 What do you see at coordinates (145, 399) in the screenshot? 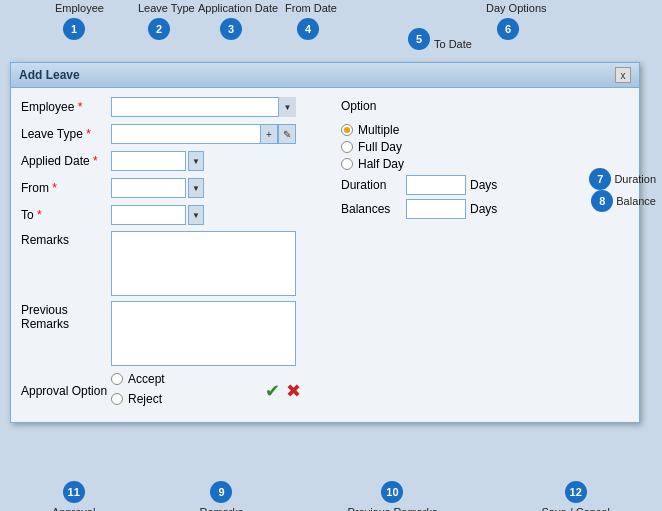
I see `reject-label: Reject` at bounding box center [145, 399].